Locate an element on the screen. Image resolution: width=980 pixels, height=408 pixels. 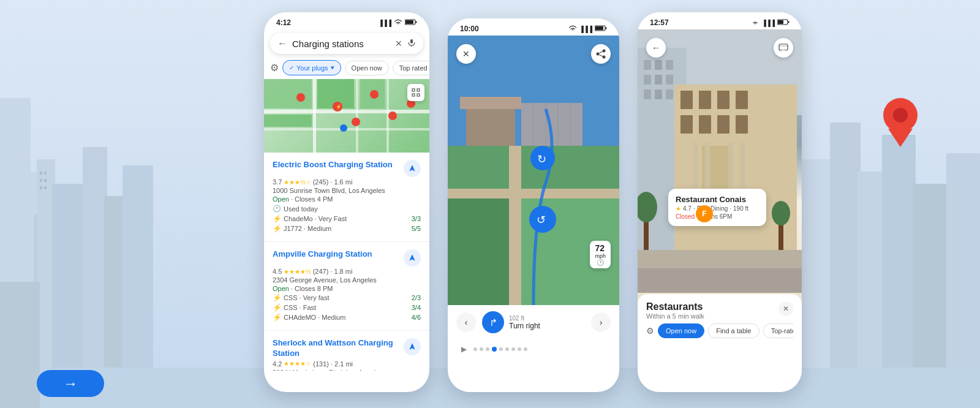
panel-close-button: ✕ is located at coordinates (786, 309).